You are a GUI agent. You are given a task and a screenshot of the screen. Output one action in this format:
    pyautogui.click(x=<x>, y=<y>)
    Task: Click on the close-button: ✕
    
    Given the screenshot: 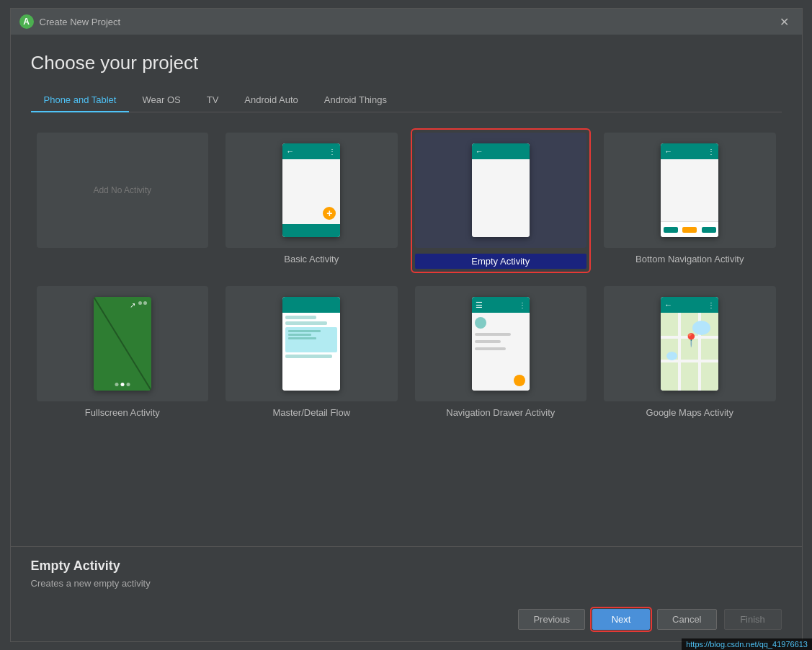 What is the action you would take?
    pyautogui.click(x=784, y=22)
    